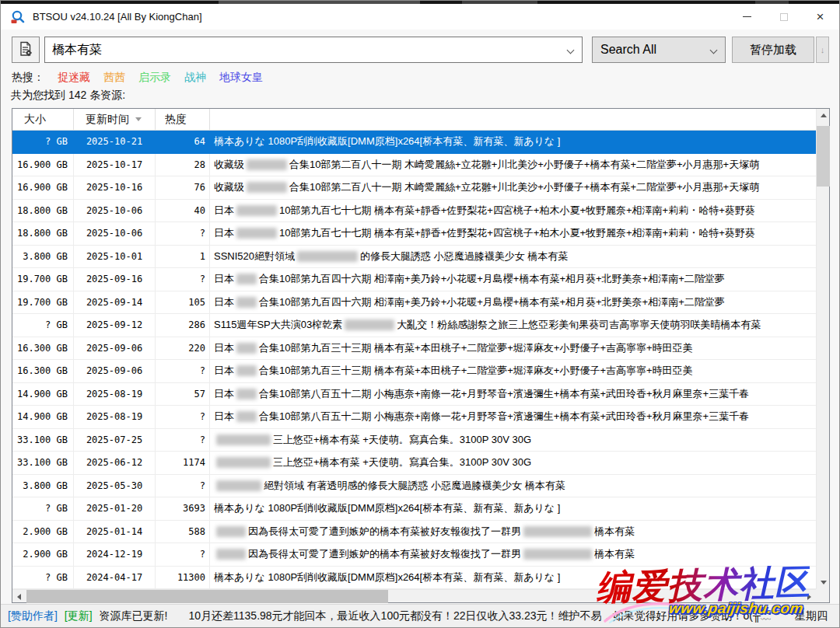  What do you see at coordinates (820, 17) in the screenshot?
I see `close-button: ×` at bounding box center [820, 17].